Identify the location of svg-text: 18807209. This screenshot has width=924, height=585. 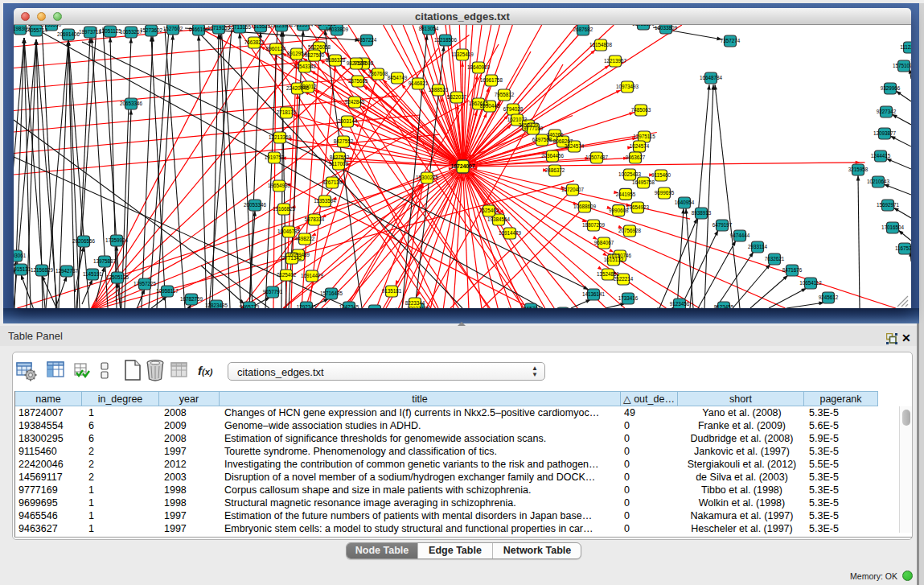
(593, 225).